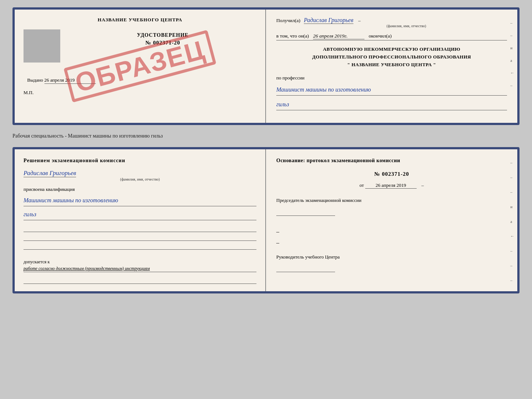 The height and width of the screenshot is (399, 532). Describe the element at coordinates (362, 185) in the screenshot. I see `ot-label: от` at that location.